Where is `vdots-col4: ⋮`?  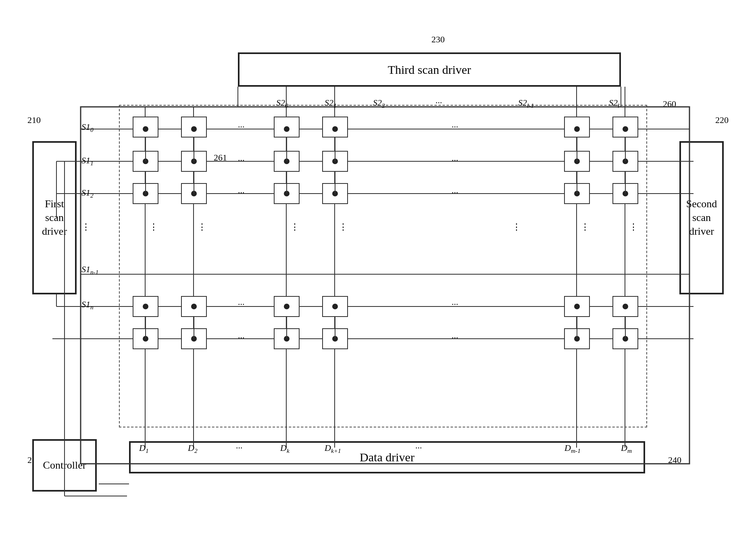 vdots-col4: ⋮ is located at coordinates (343, 227).